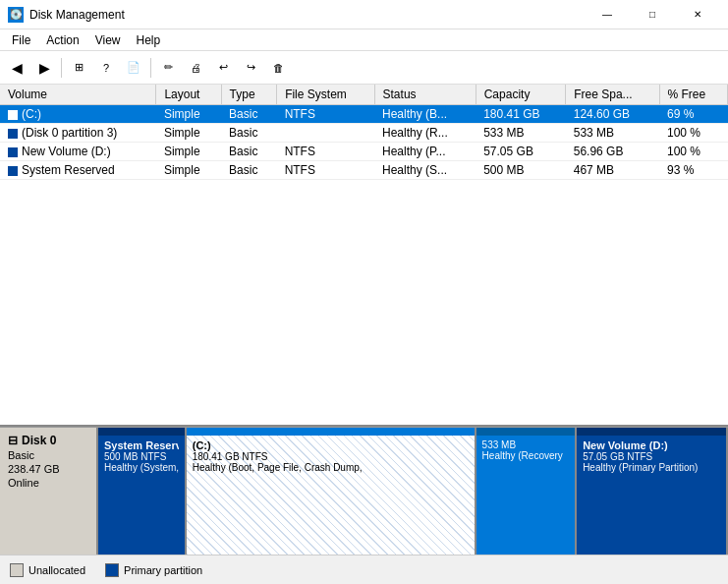  I want to click on cell-free: 467 MB, so click(613, 171).